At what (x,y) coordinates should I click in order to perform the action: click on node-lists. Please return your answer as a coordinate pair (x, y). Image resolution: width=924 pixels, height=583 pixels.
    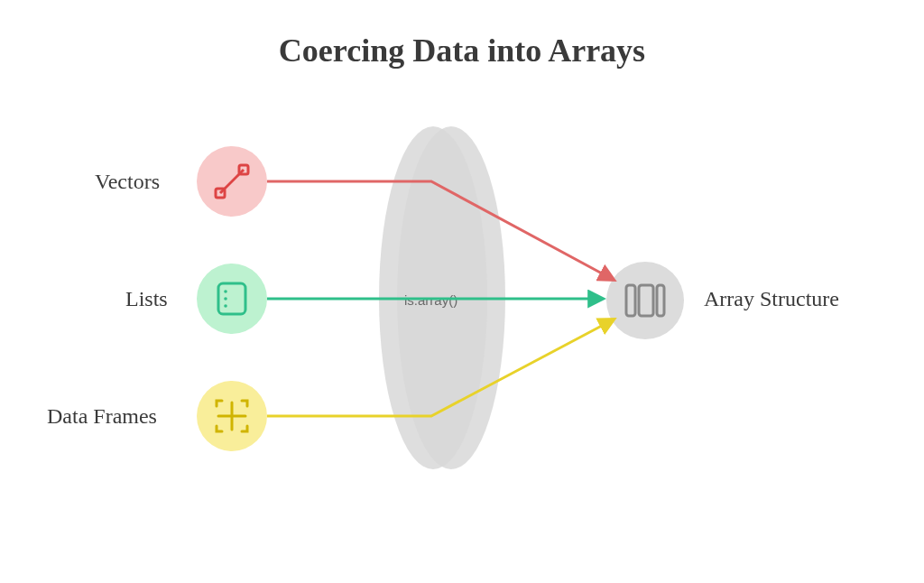
    Looking at the image, I should click on (232, 299).